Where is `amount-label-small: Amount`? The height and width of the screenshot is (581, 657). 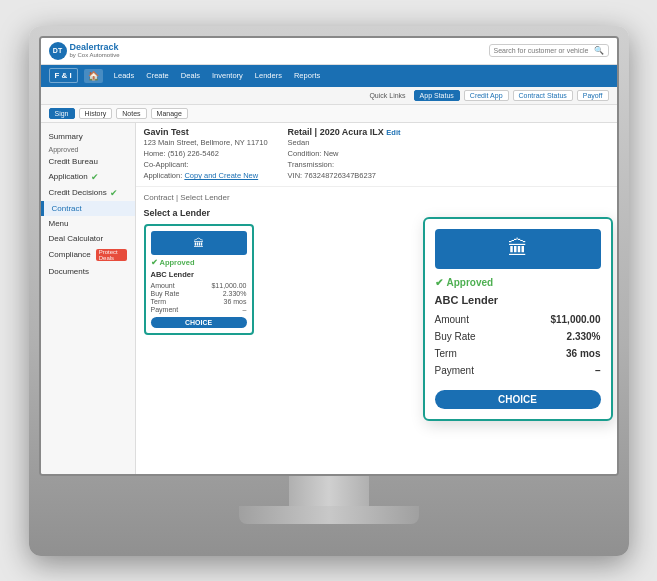
amount-label-small: Amount is located at coordinates (163, 286).